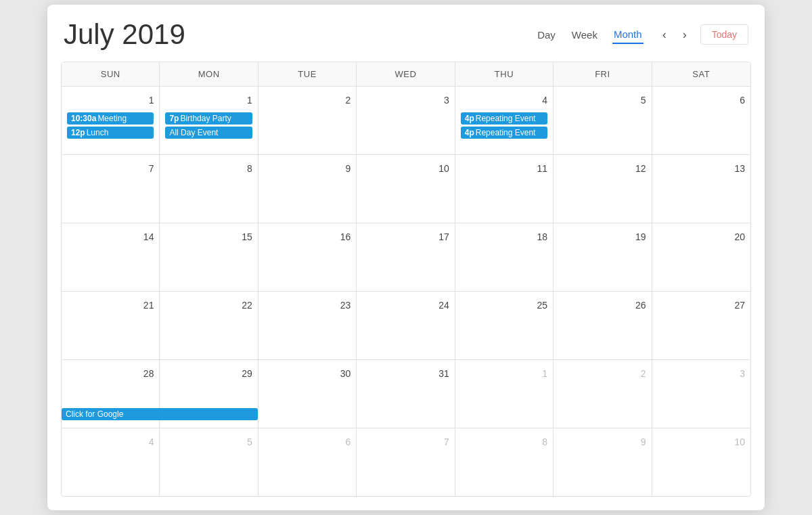 The height and width of the screenshot is (515, 812). What do you see at coordinates (110, 305) in the screenshot?
I see `day-number: 21` at bounding box center [110, 305].